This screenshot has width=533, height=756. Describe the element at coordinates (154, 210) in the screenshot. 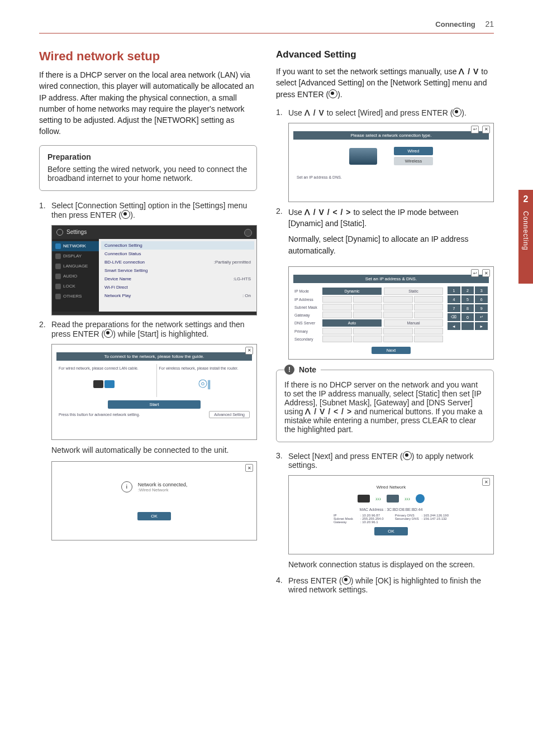

I see `step-1-body: Select [Connection Setting] option in th…` at that location.